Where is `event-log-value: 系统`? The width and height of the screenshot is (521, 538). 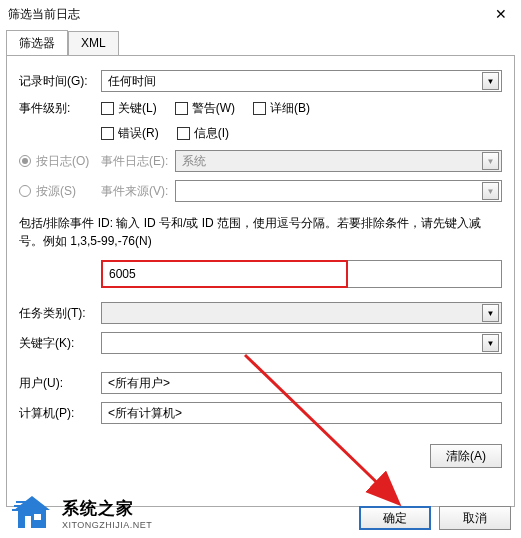 event-log-value: 系统 is located at coordinates (194, 162).